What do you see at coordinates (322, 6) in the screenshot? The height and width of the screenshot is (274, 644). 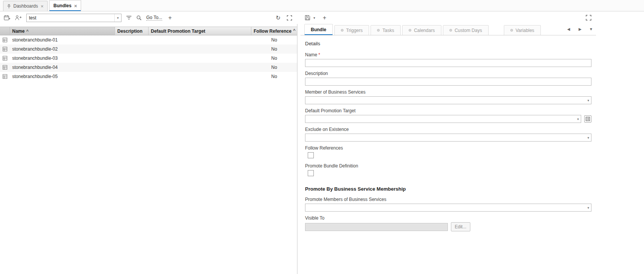 I see `window-tab-bar: Dashboards × Bundles ×` at bounding box center [322, 6].